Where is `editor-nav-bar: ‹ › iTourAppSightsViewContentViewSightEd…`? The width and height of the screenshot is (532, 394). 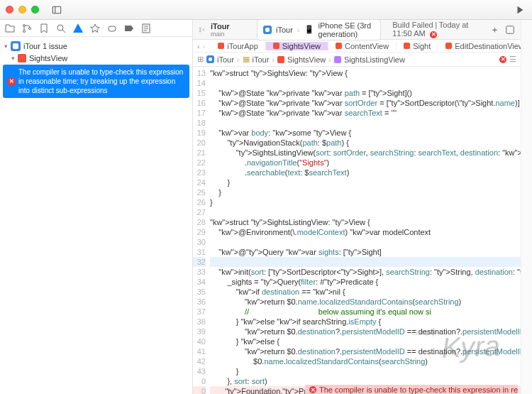 editor-nav-bar: ‹ › iTourAppSightsViewContentViewSightEd… is located at coordinates (357, 46).